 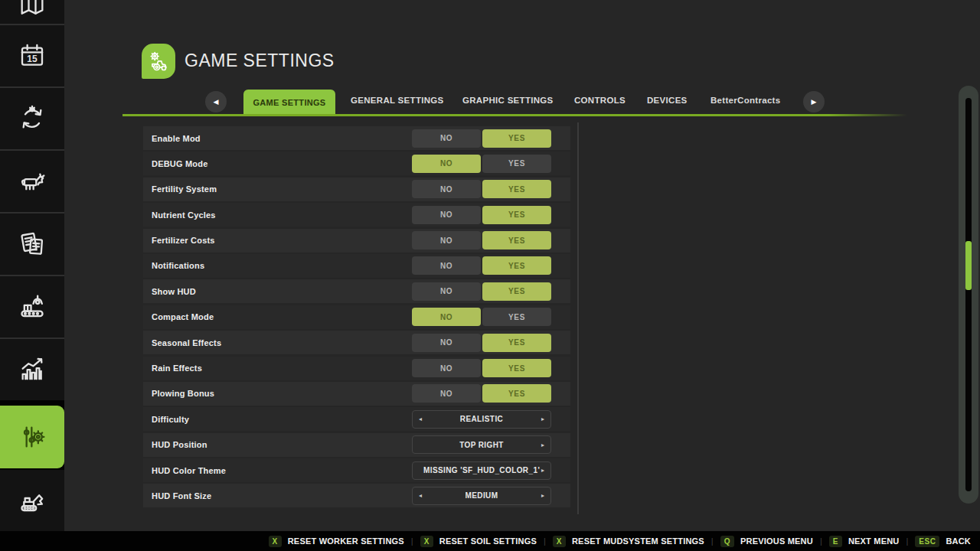 I want to click on setting-label: Fertility System, so click(x=184, y=189).